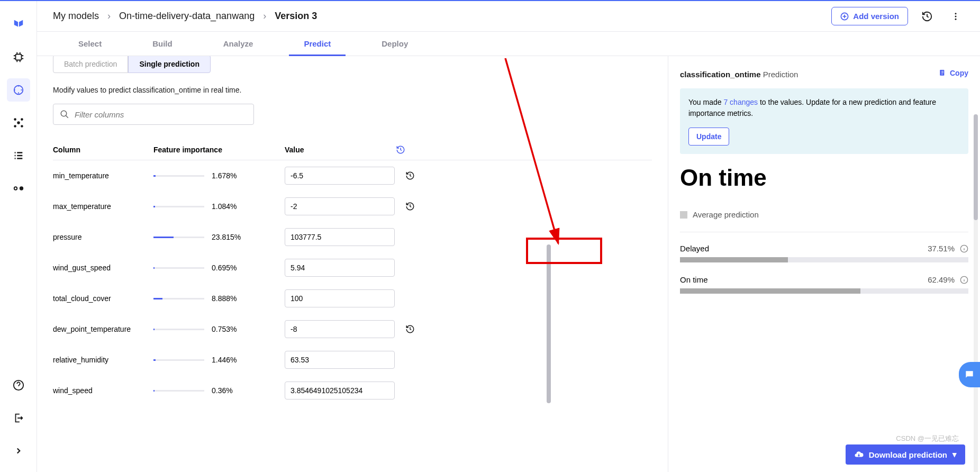 The height and width of the screenshot is (472, 980). Describe the element at coordinates (19, 90) in the screenshot. I see `sidebar-target-icon` at that location.